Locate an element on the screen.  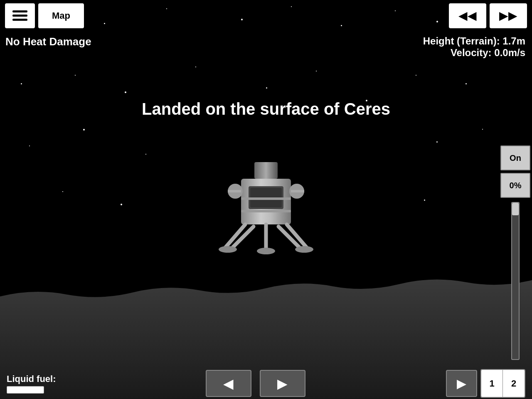
map-label: Map is located at coordinates (61, 16).